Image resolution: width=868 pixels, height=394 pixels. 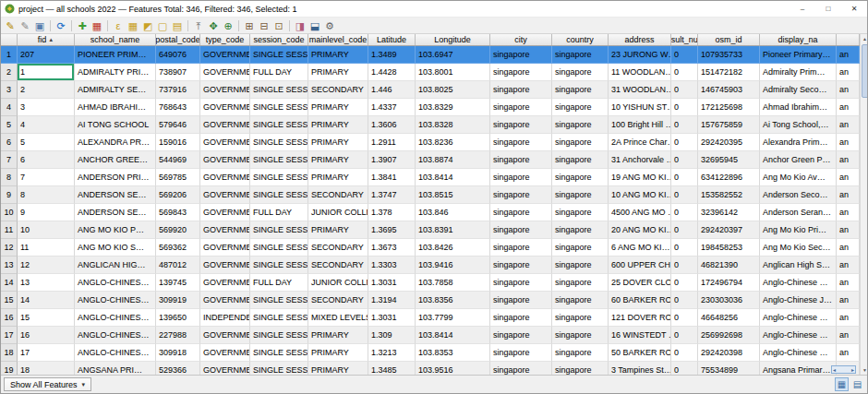 I want to click on row-number: 3, so click(x=9, y=90).